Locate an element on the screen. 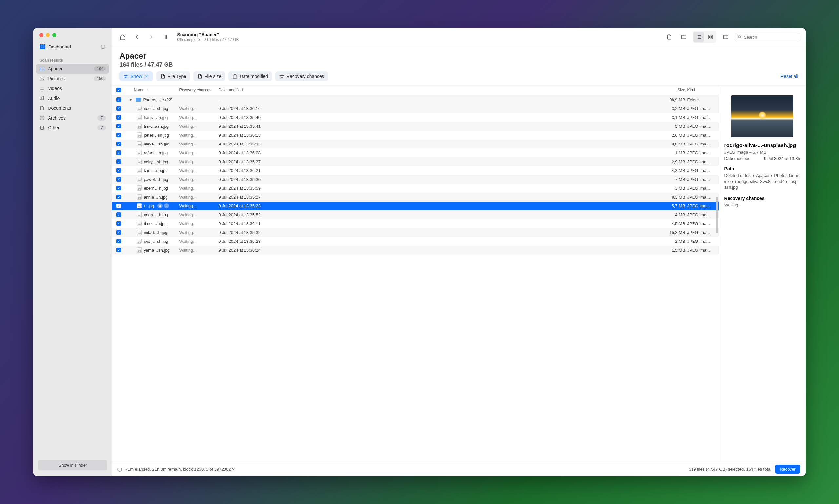 The image size is (839, 504). row-date: 9 Jul 2024 at 13:36:13 is located at coordinates (440, 135).